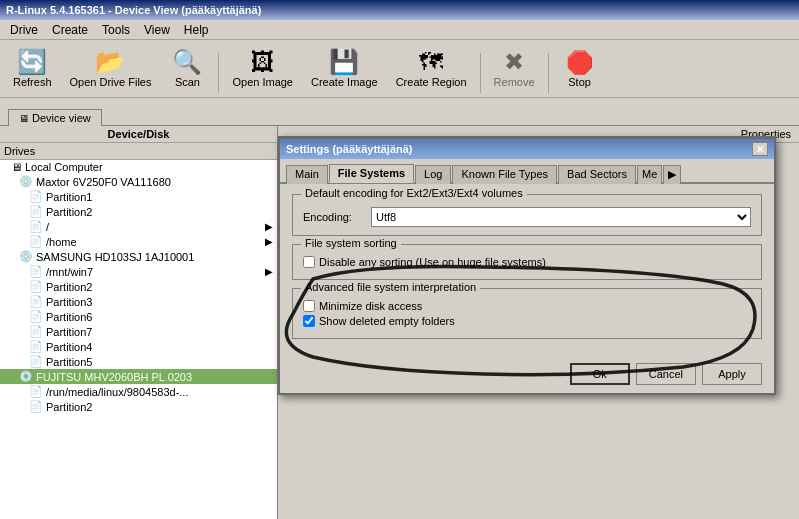 This screenshot has width=799, height=519. I want to click on app-title: R-Linux 5.4.165361 - Device View (pääkäy…, so click(134, 10).